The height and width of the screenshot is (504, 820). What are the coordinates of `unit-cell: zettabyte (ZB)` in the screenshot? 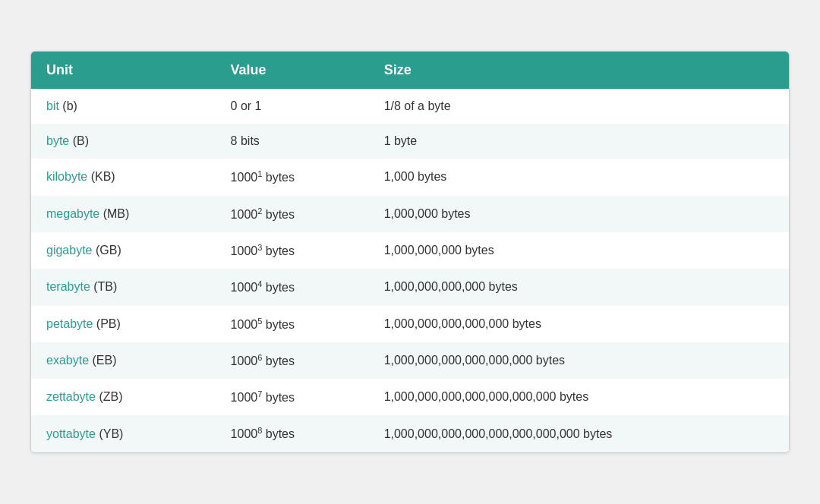 It's located at (123, 397).